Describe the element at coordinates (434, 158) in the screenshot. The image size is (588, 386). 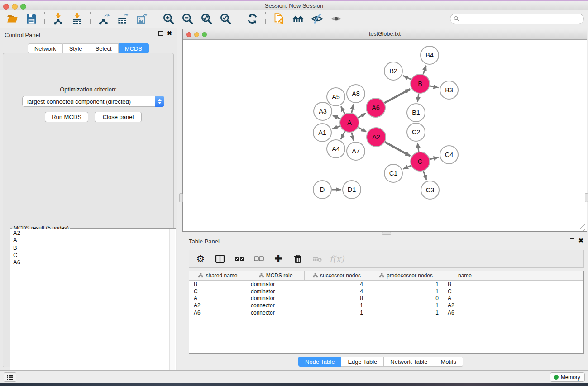
I see `graph-edge-C-C4` at that location.